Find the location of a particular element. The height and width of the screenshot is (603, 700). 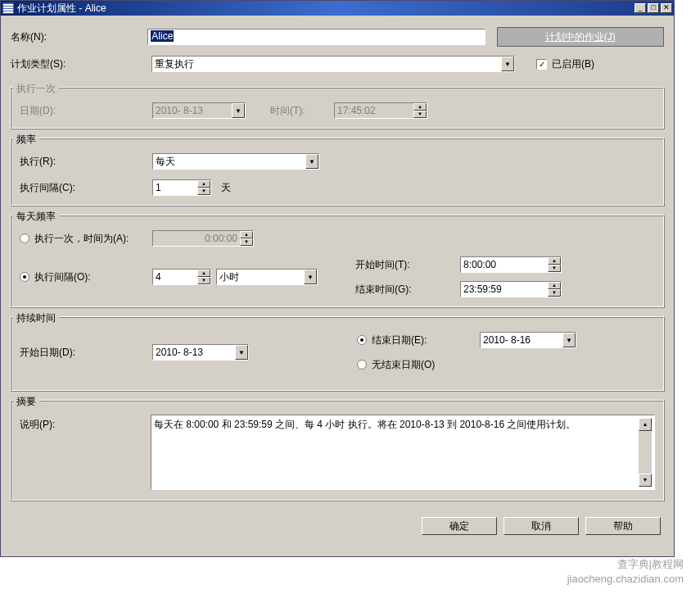

duration-start-input: 2010- 8-13 ▼ is located at coordinates (201, 352).